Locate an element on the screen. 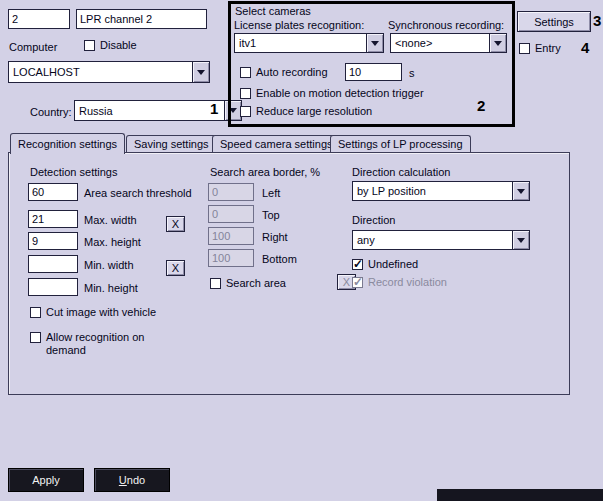 Image resolution: width=603 pixels, height=501 pixels. search-area-checkbox: Search area is located at coordinates (248, 284).